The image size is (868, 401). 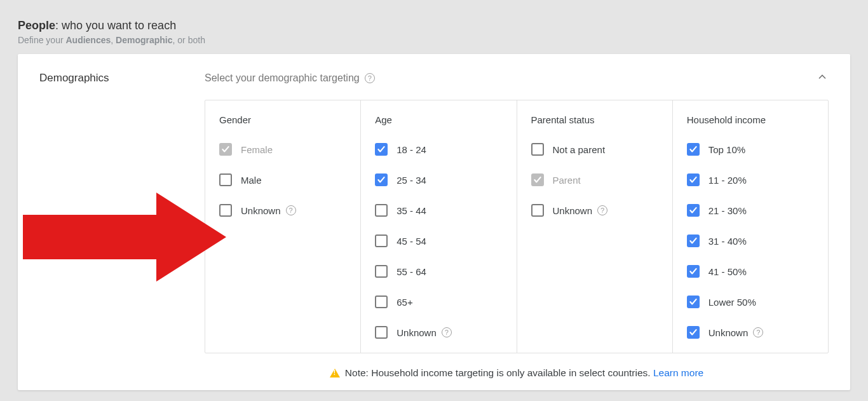 What do you see at coordinates (438, 302) in the screenshot?
I see `option-65-: 65+` at bounding box center [438, 302].